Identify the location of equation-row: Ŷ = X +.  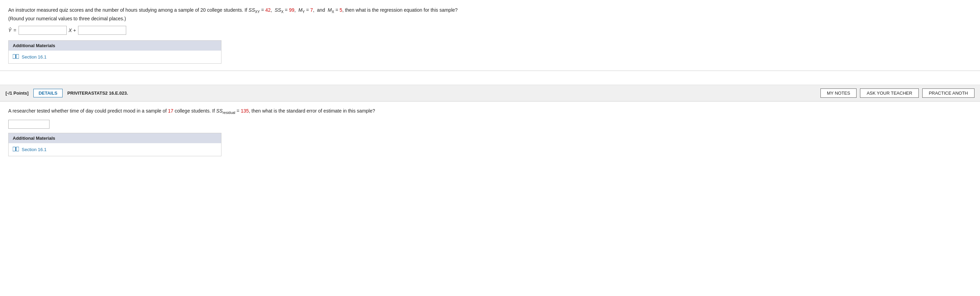
(490, 30).